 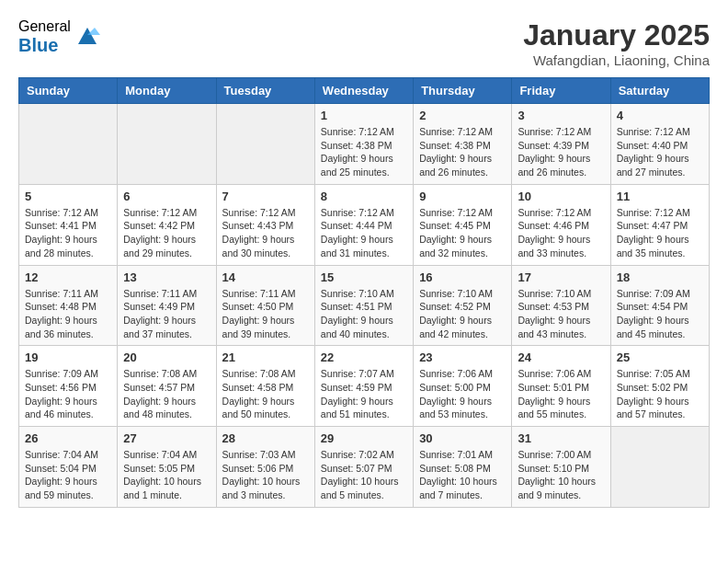 What do you see at coordinates (265, 305) in the screenshot?
I see `calendar-cell: 14Sunrise: 7:11 AM Sunset: 4:50 PM Dayli…` at bounding box center [265, 305].